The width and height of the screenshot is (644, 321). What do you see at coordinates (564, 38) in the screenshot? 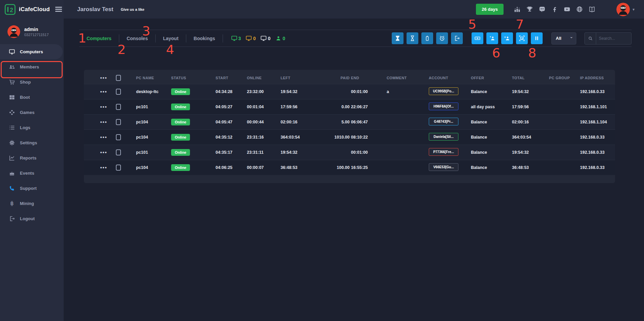
I see `pc-group-filter-select: All` at bounding box center [564, 38].